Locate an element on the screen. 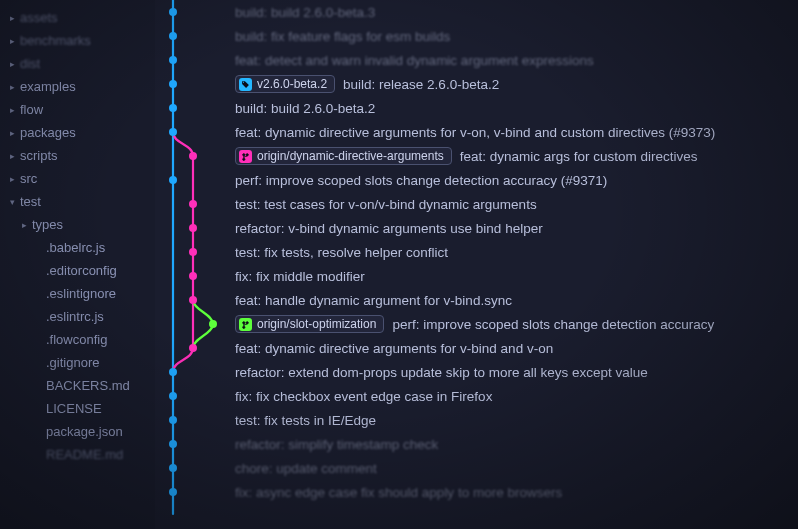 This screenshot has width=798, height=529. tree-item: ▸types is located at coordinates (78, 224).